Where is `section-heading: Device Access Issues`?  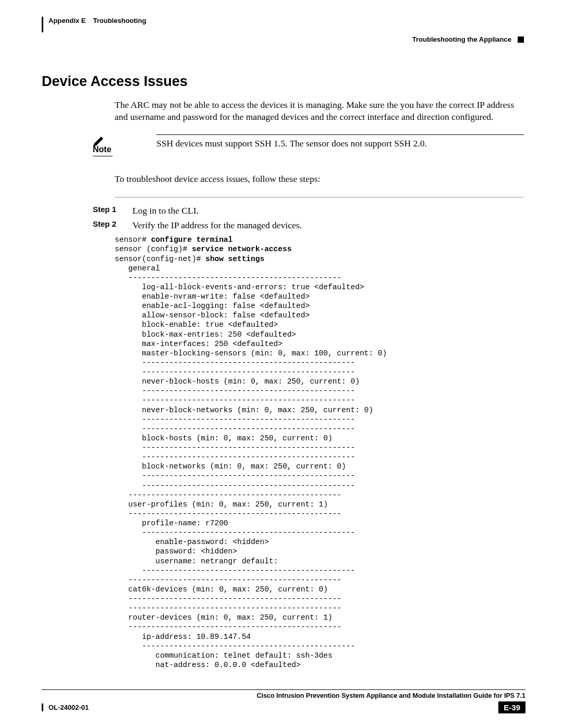
section-heading: Device Access Issues is located at coordinates (283, 81).